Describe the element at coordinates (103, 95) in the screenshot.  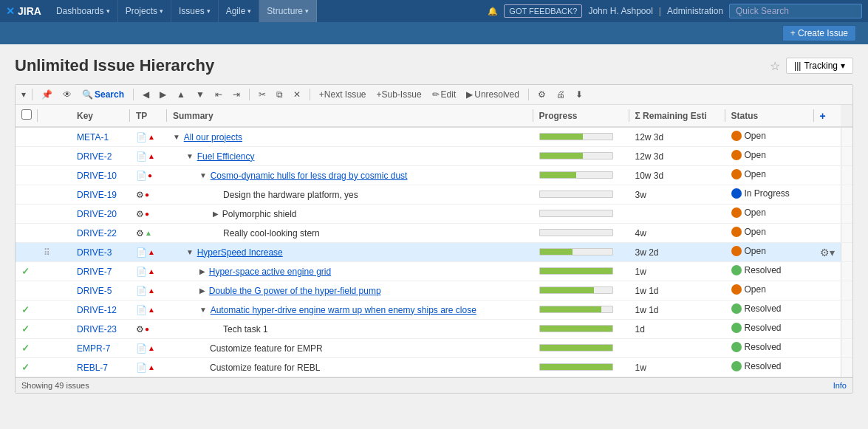
I see `search-button: 🔍 Search` at that location.